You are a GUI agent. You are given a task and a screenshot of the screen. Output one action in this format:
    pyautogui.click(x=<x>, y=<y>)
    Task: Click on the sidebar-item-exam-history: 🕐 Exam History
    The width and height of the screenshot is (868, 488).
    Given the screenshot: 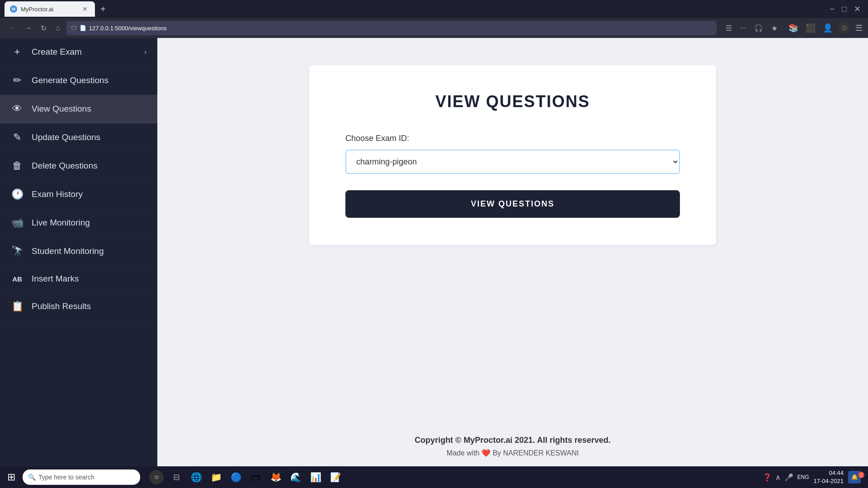 What is the action you would take?
    pyautogui.click(x=79, y=194)
    